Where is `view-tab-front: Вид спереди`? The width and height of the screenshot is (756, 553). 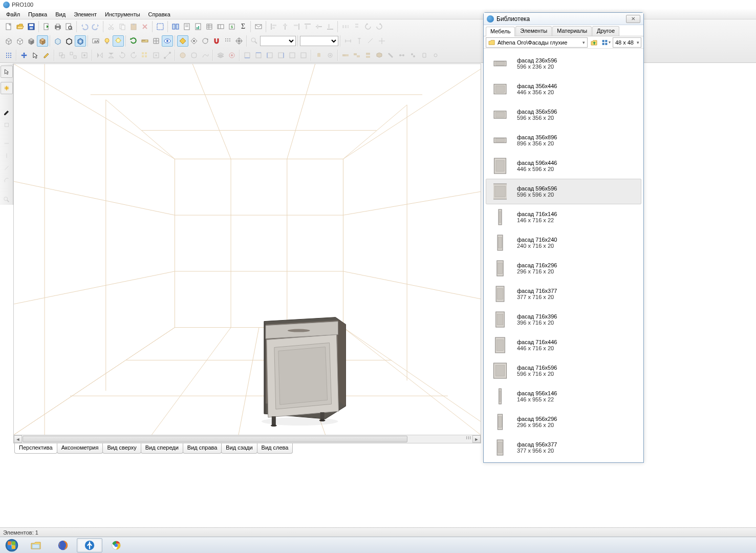
view-tab-front: Вид спереди is located at coordinates (162, 449).